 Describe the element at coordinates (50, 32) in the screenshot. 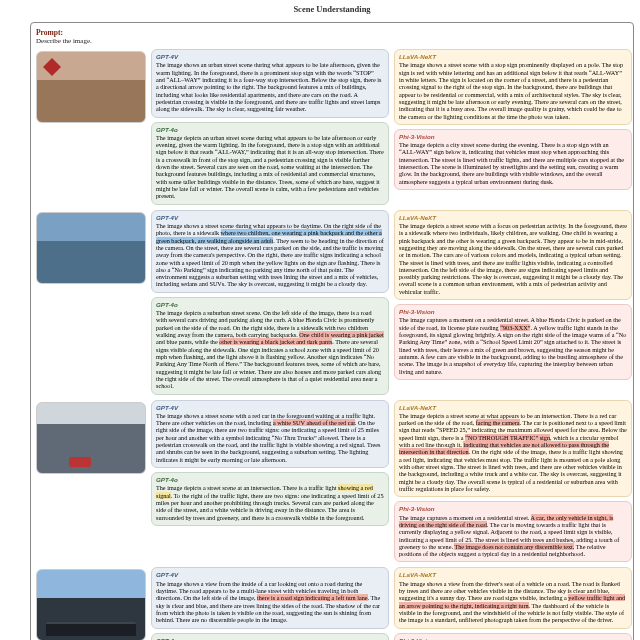

I see `prompt-label: Prompt:` at that location.